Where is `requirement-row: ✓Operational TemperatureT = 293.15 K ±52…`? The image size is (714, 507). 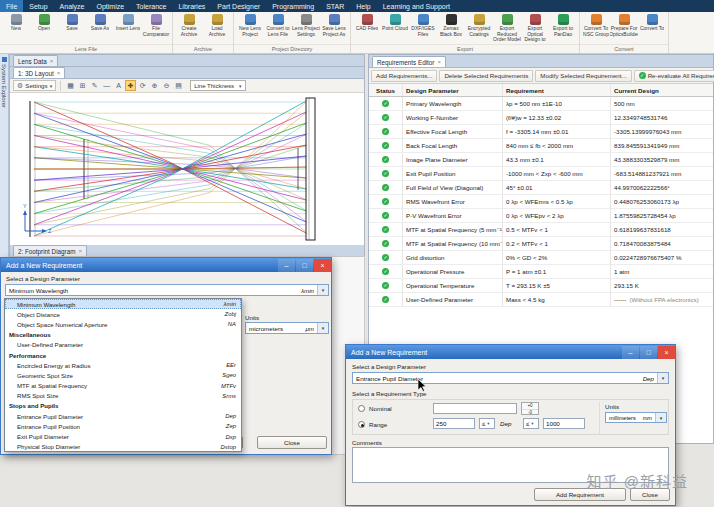 requirement-row: ✓Operational TemperatureT = 293.15 K ±52… is located at coordinates (541, 286).